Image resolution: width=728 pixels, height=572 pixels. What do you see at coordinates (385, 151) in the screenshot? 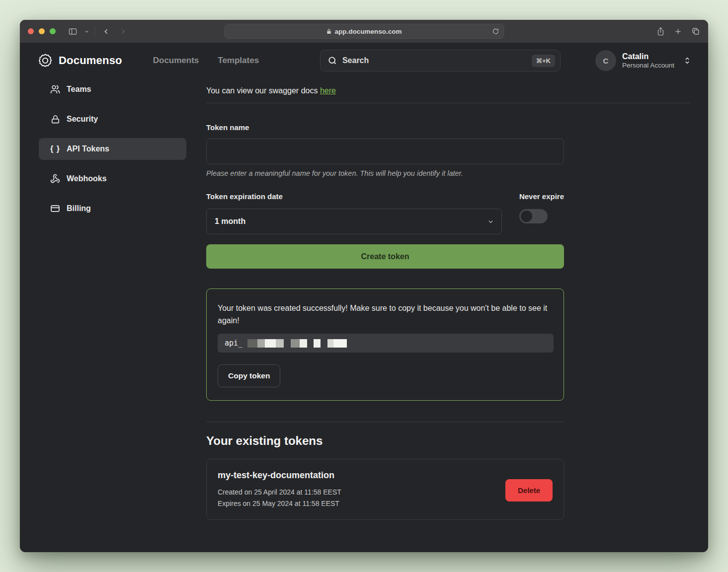
I see `token-name-input` at bounding box center [385, 151].